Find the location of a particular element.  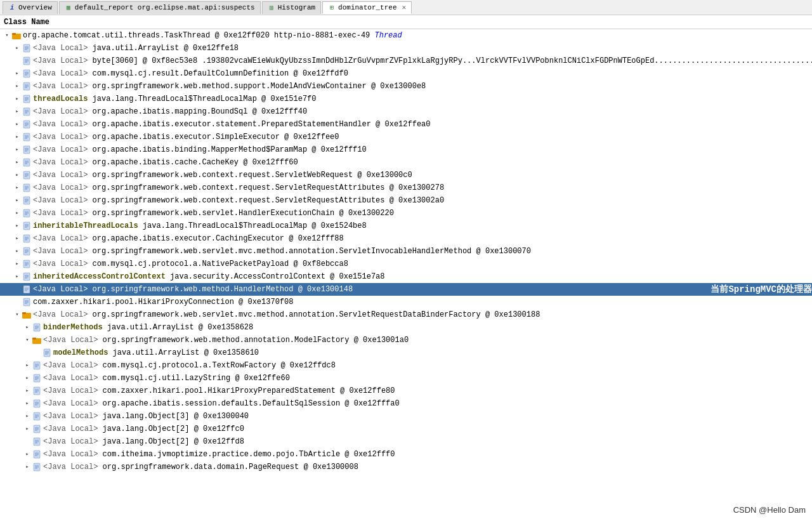

node-text: <Java Local> org.springframework.web.con… is located at coordinates (422, 201).